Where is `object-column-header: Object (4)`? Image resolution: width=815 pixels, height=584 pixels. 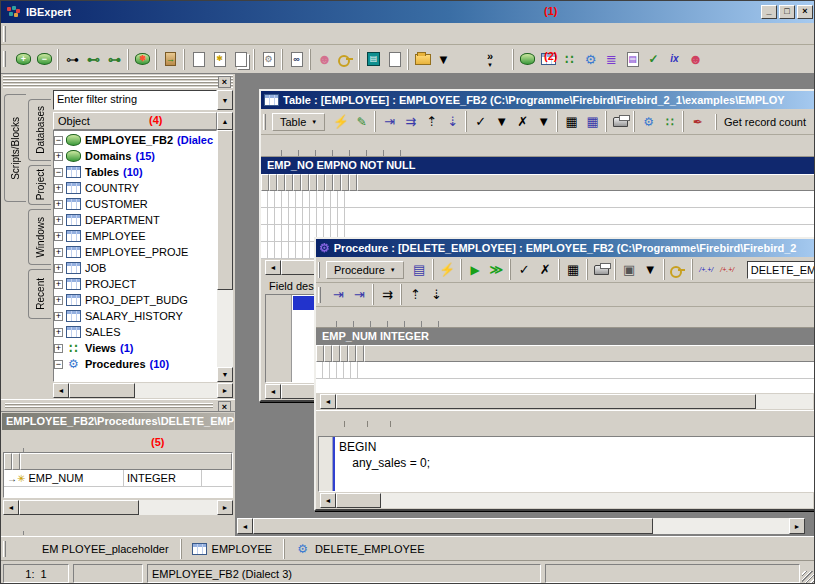
object-column-header: Object (4) is located at coordinates (135, 121).